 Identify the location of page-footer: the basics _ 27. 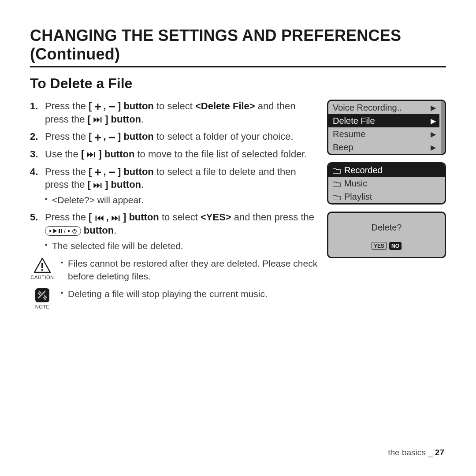
(416, 453).